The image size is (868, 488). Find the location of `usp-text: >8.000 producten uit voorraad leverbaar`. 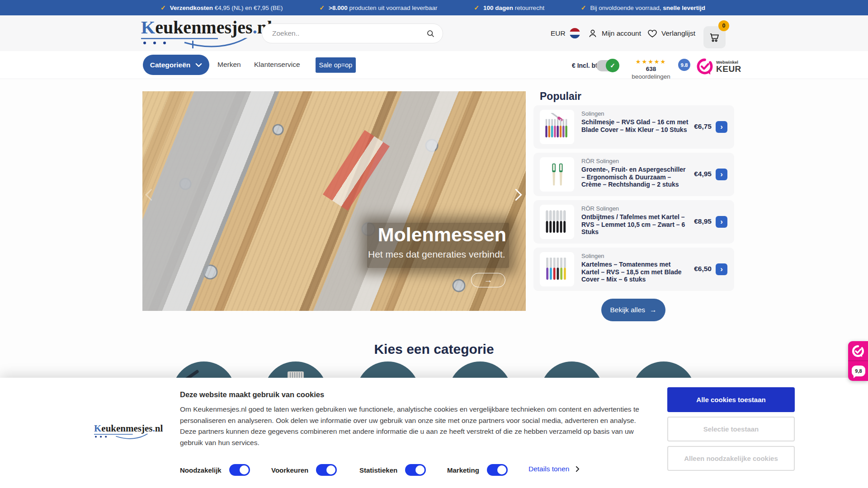

usp-text: >8.000 producten uit voorraad leverbaar is located at coordinates (383, 8).